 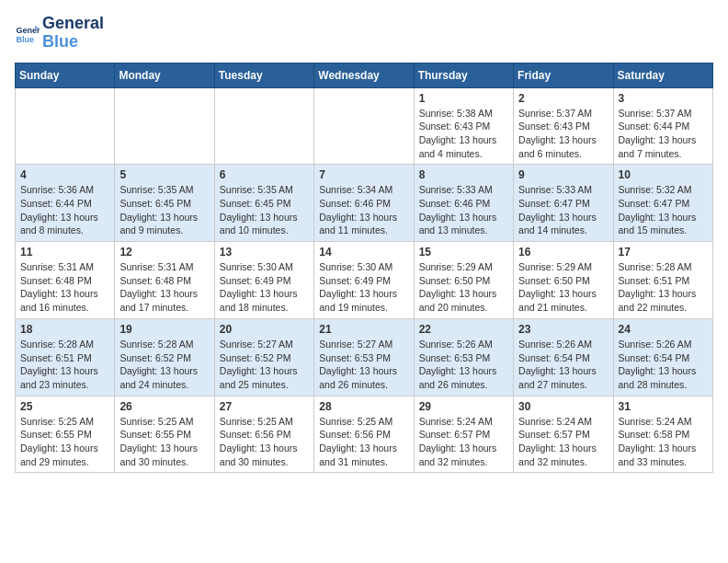 I want to click on calendar-week-4: 18Sunrise: 5:28 AMSunset: 6:51 PMDayligh…, so click(x=364, y=357).